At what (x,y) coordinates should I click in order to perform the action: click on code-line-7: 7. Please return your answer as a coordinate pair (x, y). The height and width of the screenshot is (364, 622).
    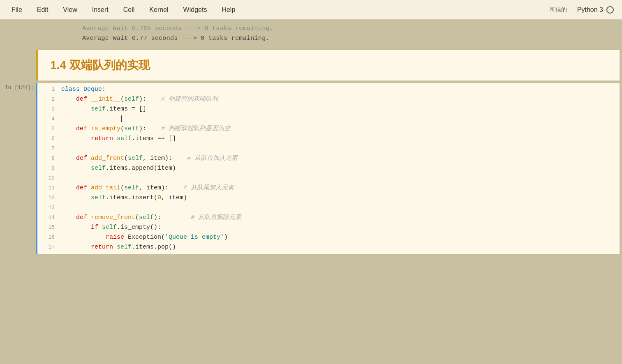
    Looking at the image, I should click on (328, 149).